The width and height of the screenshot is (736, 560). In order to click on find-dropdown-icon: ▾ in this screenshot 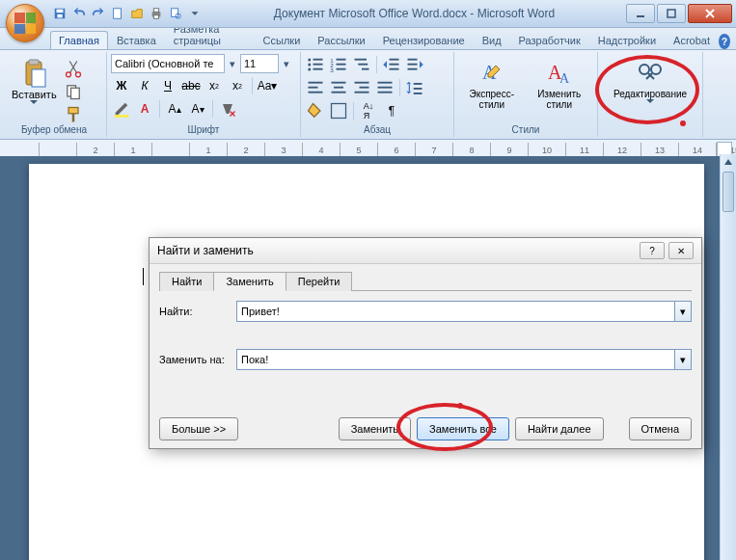, I will do `click(683, 311)`.